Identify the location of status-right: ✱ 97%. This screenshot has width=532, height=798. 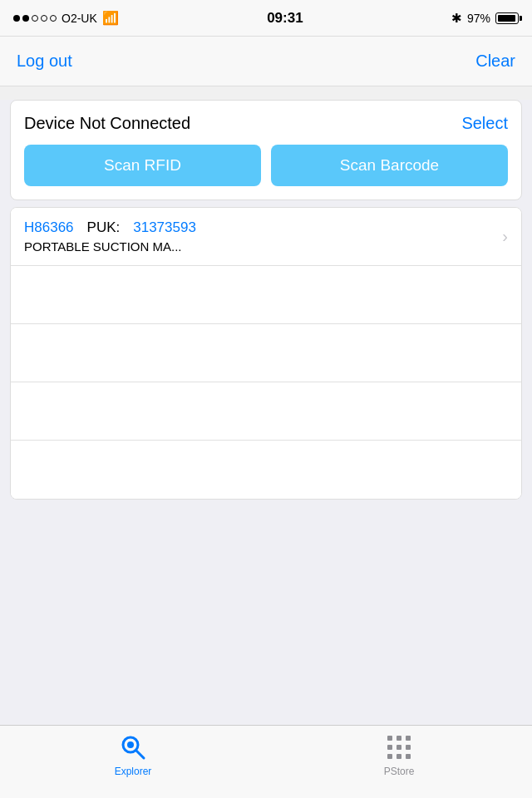
(485, 18).